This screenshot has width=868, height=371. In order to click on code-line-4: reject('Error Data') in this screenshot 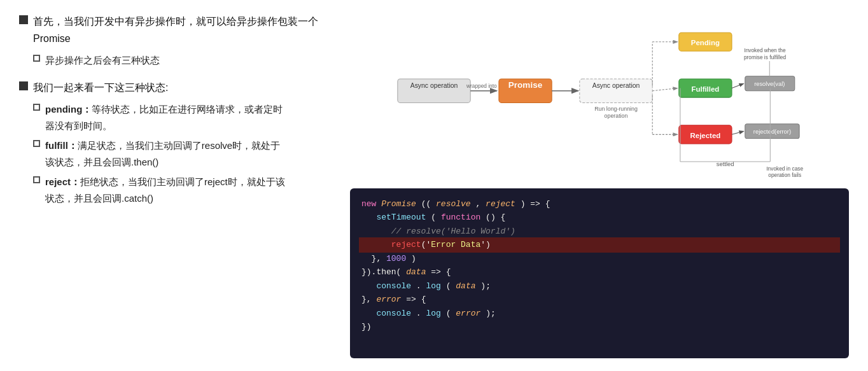, I will do `click(599, 244)`.